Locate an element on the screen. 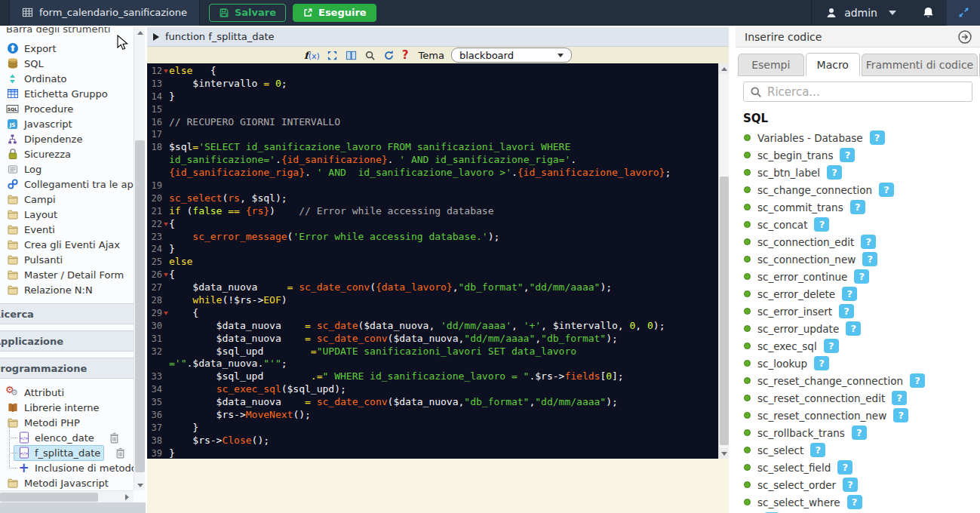  search-icon is located at coordinates (370, 55).